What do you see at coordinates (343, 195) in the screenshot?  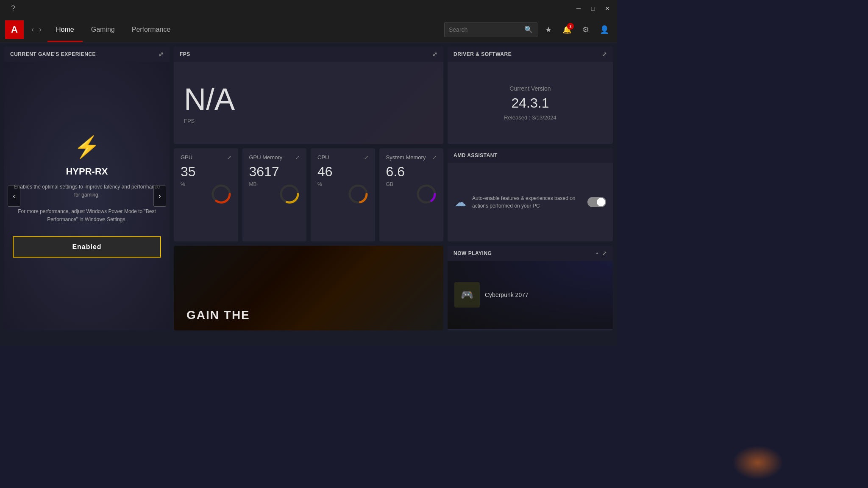 I see `cpu-metric-card: CPU ⤢ 46 %` at bounding box center [343, 195].